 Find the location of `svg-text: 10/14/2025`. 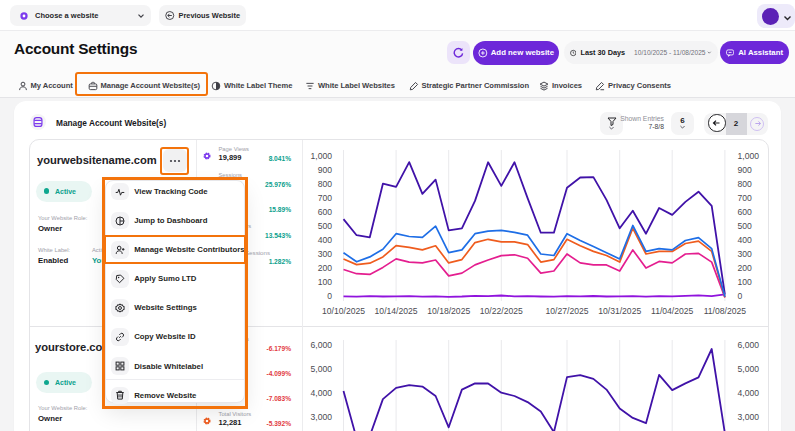

svg-text: 10/14/2025 is located at coordinates (396, 311).